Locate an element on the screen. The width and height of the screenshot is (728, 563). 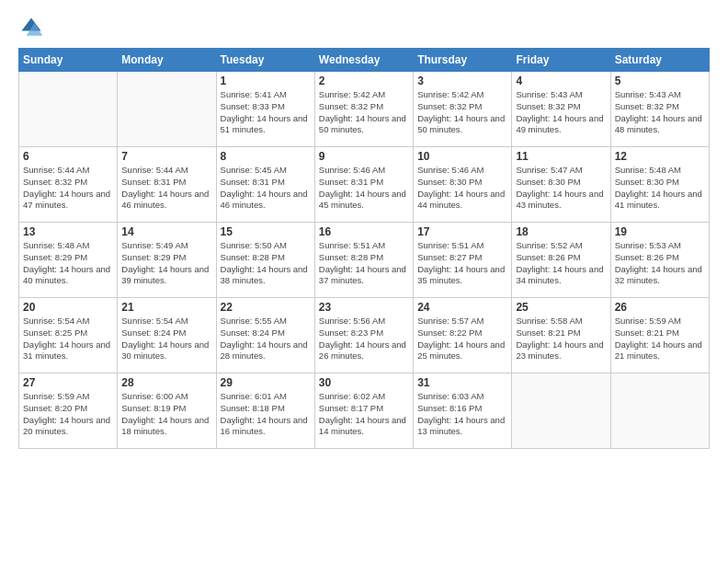
calendar-cell: 30Sunrise: 6:02 AMSunset: 8:17 PMDayligh… is located at coordinates (364, 411).